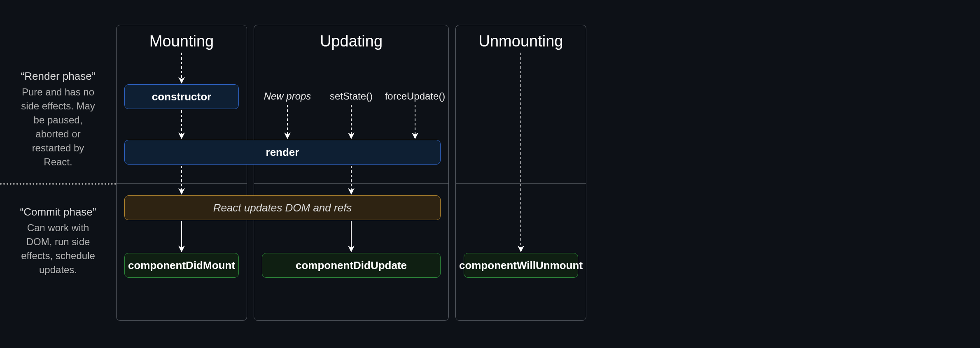  What do you see at coordinates (351, 265) in the screenshot?
I see `box-component-did-update: componentDidUpdate` at bounding box center [351, 265].